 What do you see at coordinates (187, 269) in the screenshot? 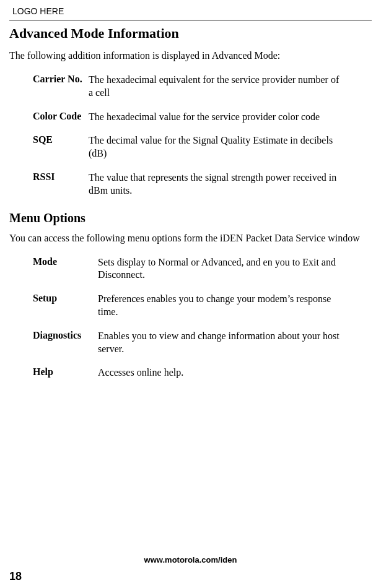
I see `def-row: Mode Sets display to Normal or Advanced,…` at bounding box center [187, 269].